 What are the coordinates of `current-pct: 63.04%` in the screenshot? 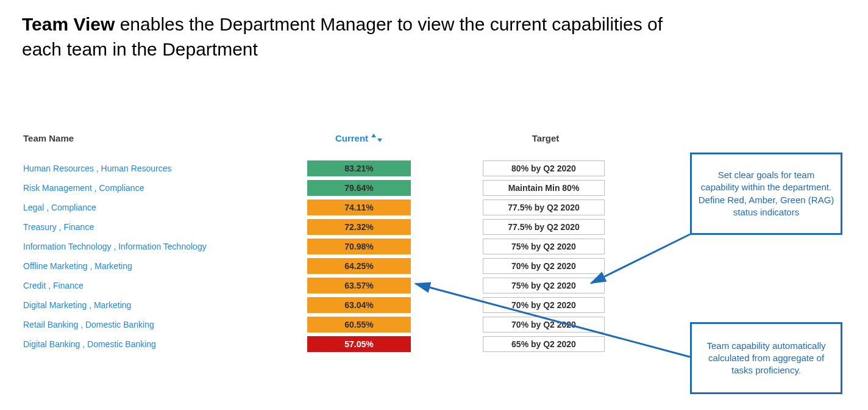 It's located at (359, 305).